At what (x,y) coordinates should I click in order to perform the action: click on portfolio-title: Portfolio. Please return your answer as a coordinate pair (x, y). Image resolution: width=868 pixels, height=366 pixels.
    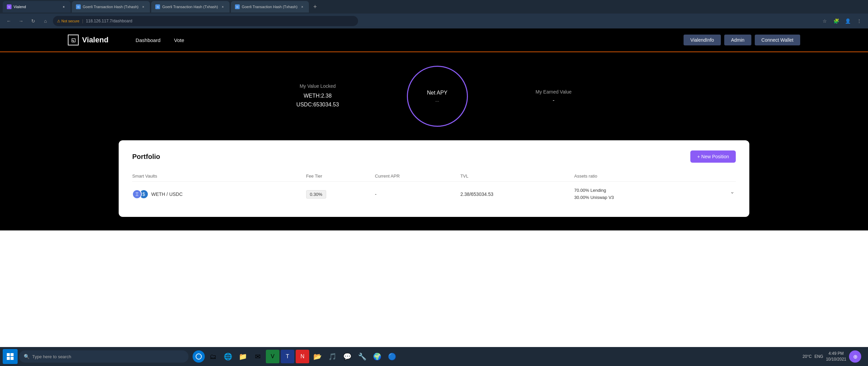
    Looking at the image, I should click on (146, 157).